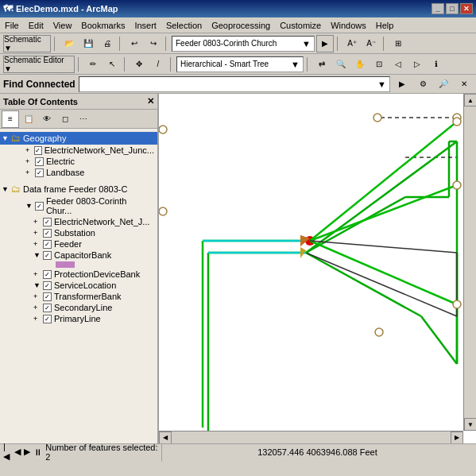 This screenshot has width=476, height=476. Describe the element at coordinates (417, 64) in the screenshot. I see `fwd-btn: ▷` at that location.